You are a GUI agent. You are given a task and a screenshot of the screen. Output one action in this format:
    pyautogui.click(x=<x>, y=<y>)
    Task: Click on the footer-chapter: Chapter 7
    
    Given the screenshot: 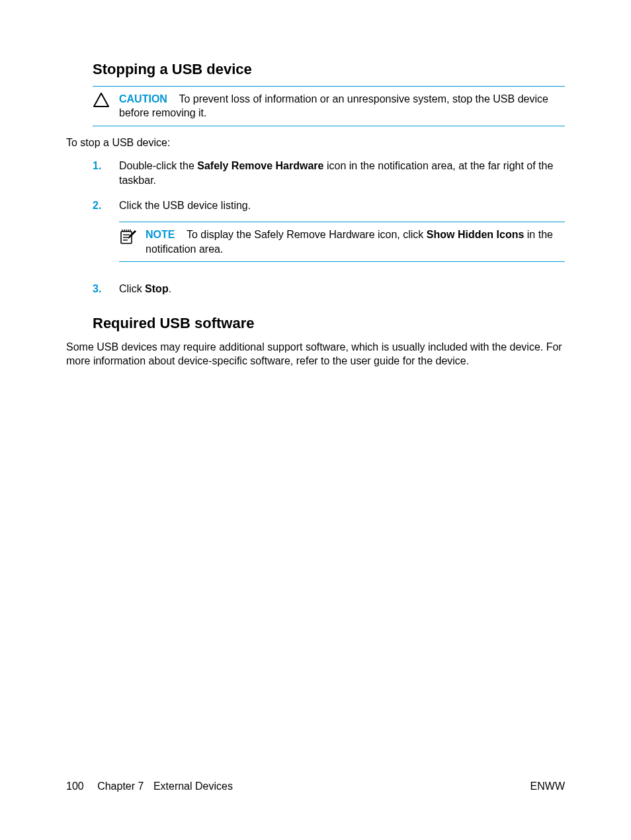 What is the action you would take?
    pyautogui.click(x=120, y=786)
    